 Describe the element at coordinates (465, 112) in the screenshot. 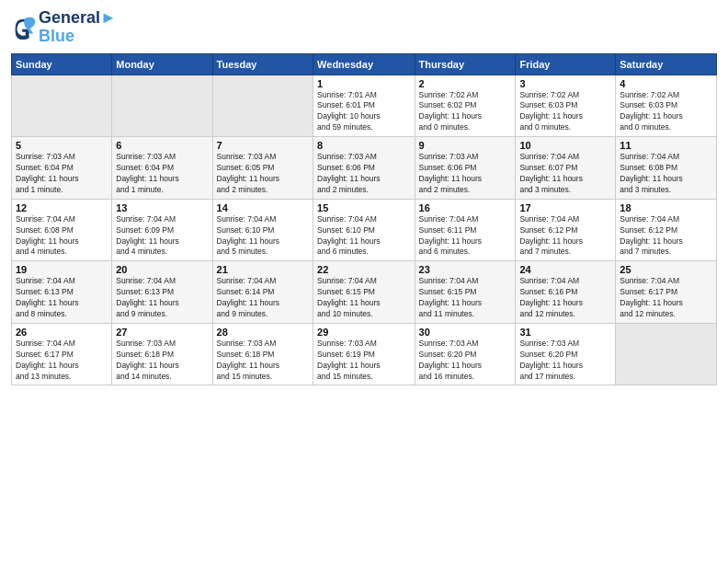

I see `day-info: Sunrise: 7:02 AMSunset: 6:02 PMDaylight:…` at that location.